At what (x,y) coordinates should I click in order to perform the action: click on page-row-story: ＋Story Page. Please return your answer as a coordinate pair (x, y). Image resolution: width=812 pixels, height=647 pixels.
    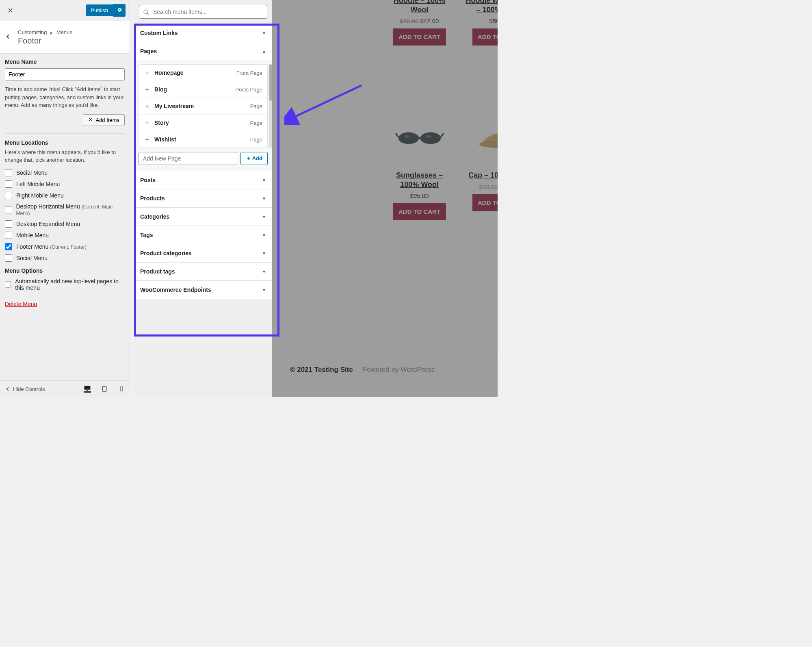
    Looking at the image, I should click on (203, 123).